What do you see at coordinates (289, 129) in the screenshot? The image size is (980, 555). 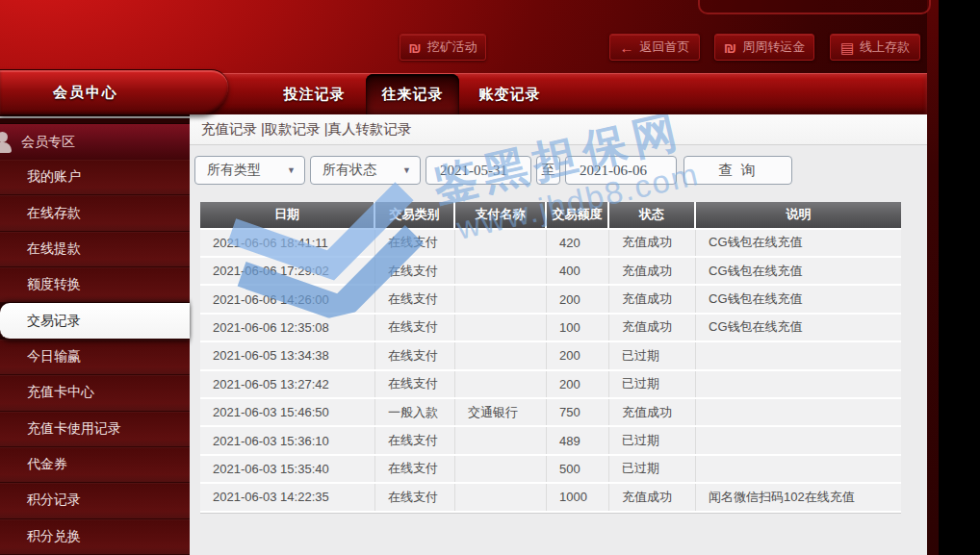 I see `subnav-entry: |取款记录` at bounding box center [289, 129].